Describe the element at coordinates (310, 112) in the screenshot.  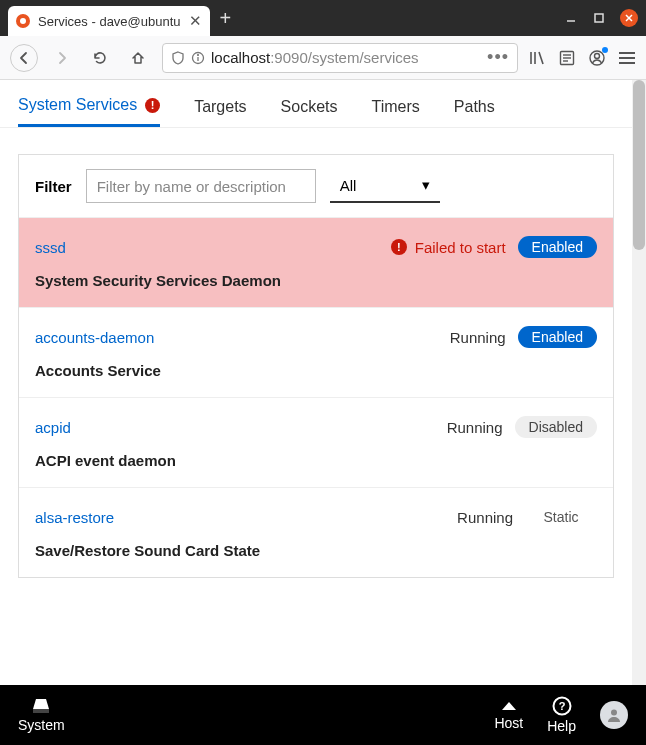
I see `tab-sockets: Sockets` at that location.